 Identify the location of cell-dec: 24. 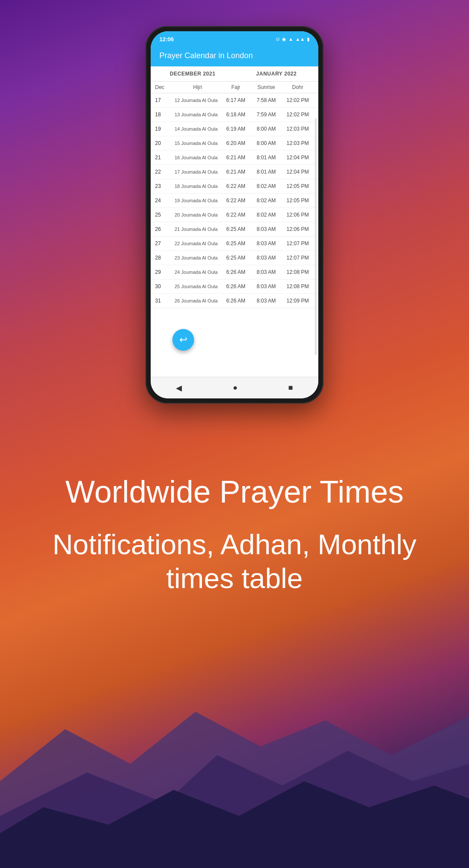
(165, 201).